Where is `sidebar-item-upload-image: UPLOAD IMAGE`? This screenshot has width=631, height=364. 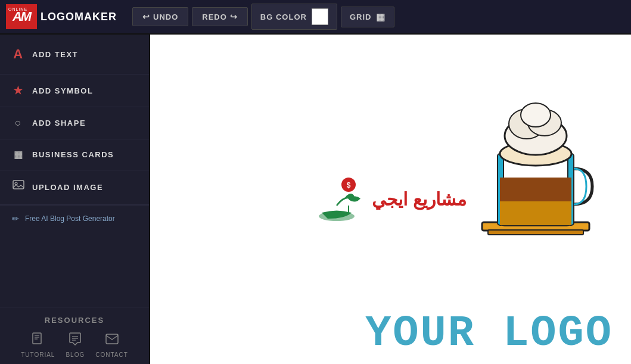
sidebar-item-upload-image: UPLOAD IMAGE is located at coordinates (74, 188).